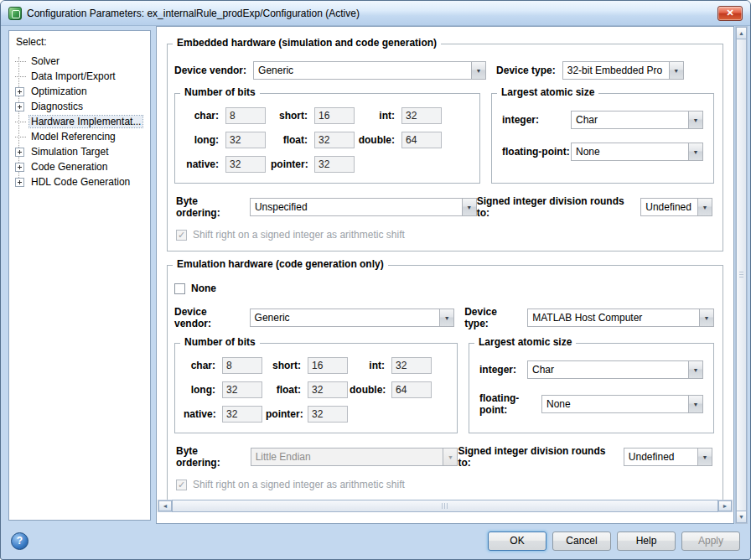  I want to click on scroll-up-button: ▲, so click(741, 34).